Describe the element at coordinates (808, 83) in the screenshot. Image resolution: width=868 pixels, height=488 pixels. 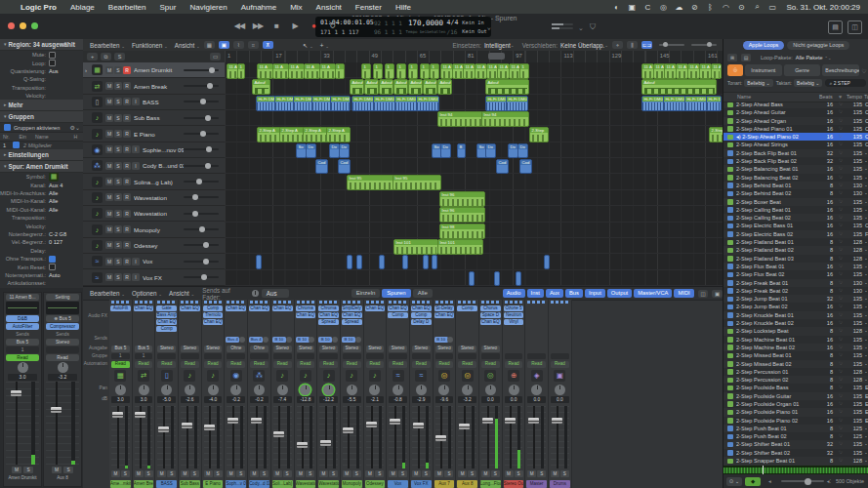
I see `signature-filter-value: Beliebig ⌄` at that location.